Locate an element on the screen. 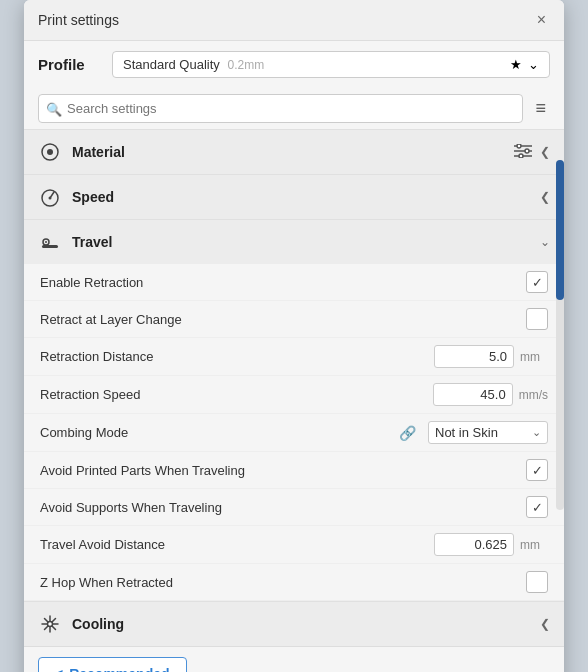 This screenshot has height=672, width=588. speed-actions: ❮ is located at coordinates (545, 197).